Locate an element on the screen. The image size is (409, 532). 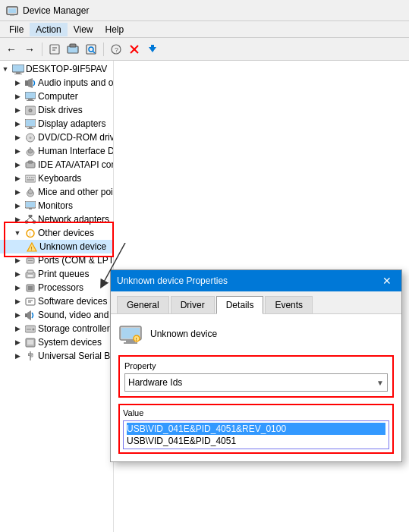
toggle: ▼ is located at coordinates (17, 233).